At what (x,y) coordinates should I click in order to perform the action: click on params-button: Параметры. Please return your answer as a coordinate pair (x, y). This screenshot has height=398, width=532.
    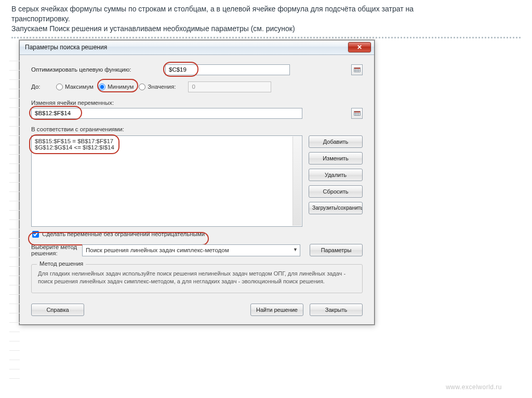
    Looking at the image, I should click on (336, 250).